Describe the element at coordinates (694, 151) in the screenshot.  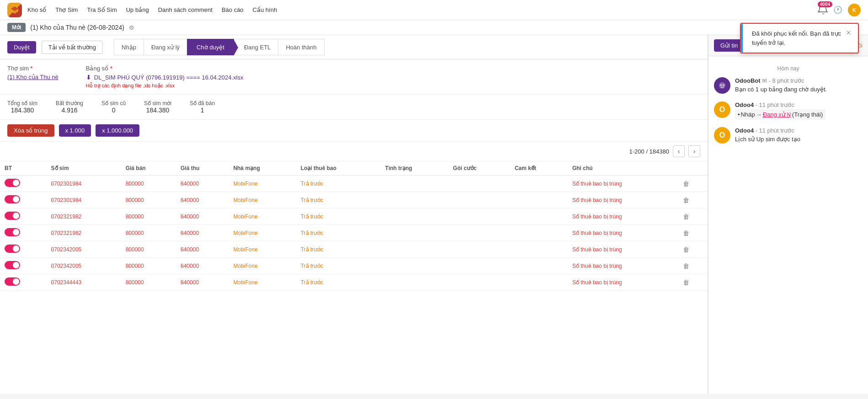
I see `pagination-next: ›` at that location.